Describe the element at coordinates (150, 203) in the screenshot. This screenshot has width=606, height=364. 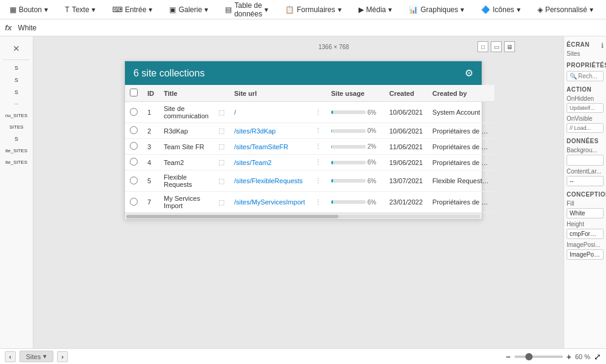
I see `row-id: 7` at that location.